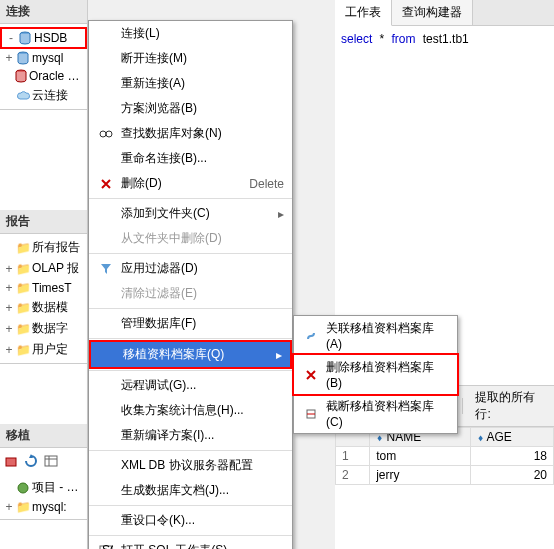  I want to click on sql-keyword: select, so click(356, 39).